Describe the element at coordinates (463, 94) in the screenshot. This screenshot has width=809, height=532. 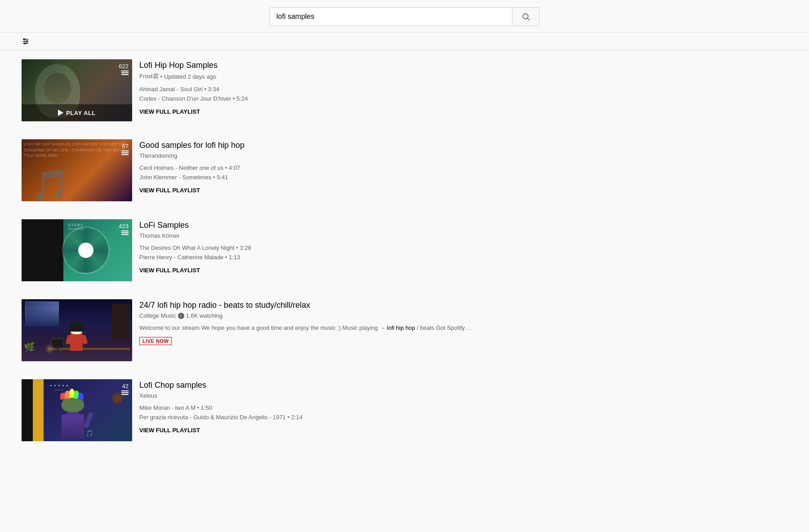
I see `track-list: Ahmad Jamal - Soul Girl • 3:34Cortex - C…` at that location.